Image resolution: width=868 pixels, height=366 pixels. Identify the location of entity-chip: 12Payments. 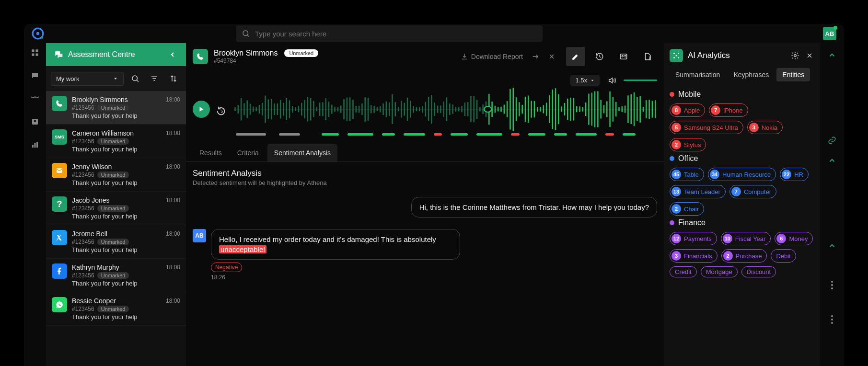
(693, 239).